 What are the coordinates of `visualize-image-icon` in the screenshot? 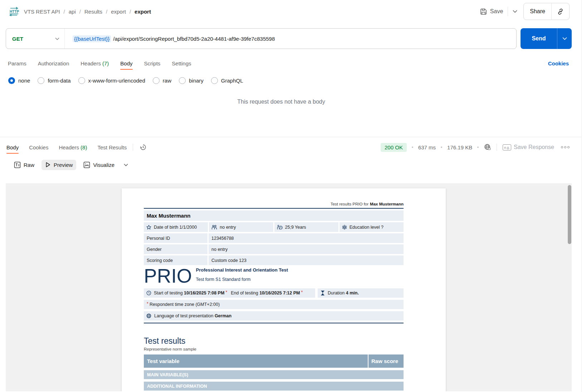 It's located at (87, 165).